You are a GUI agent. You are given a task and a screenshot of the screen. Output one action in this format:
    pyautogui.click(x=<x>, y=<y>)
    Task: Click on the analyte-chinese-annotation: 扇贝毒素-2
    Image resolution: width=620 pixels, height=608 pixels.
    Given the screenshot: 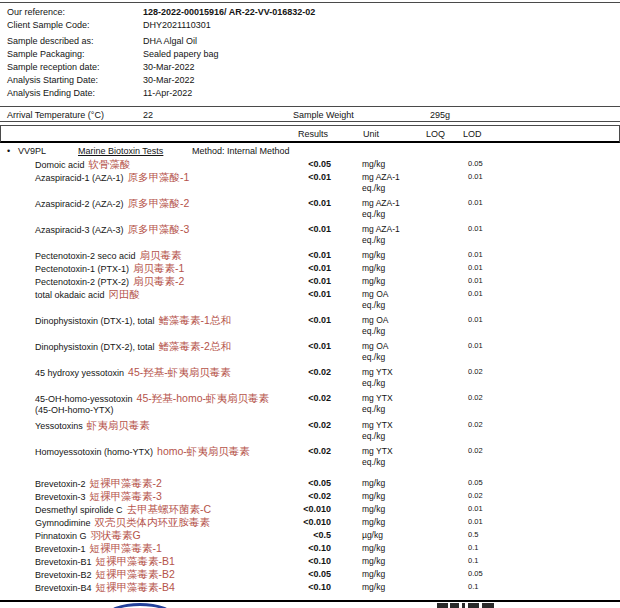 What is the action you would take?
    pyautogui.click(x=158, y=281)
    